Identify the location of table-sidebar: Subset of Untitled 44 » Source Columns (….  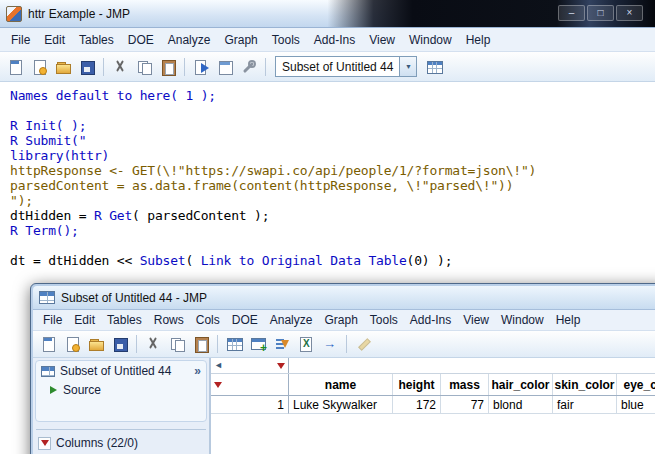
(122, 406).